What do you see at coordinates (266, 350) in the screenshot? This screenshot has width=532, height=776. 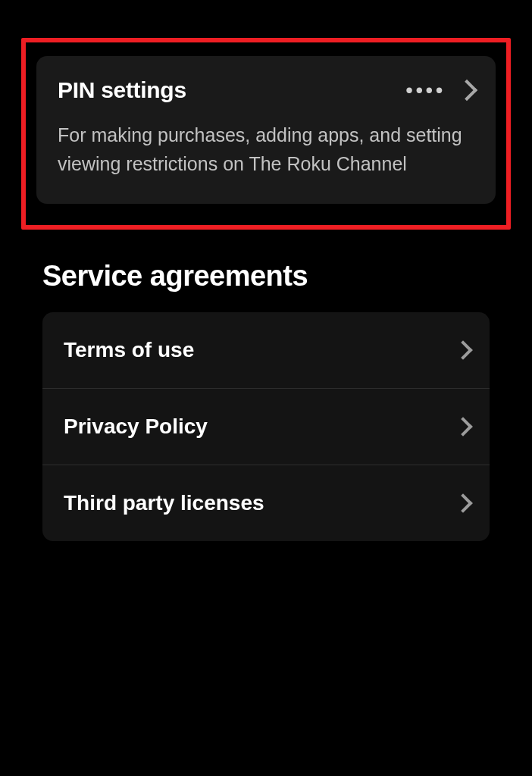 I see `terms-of-use-item: Terms of use` at bounding box center [266, 350].